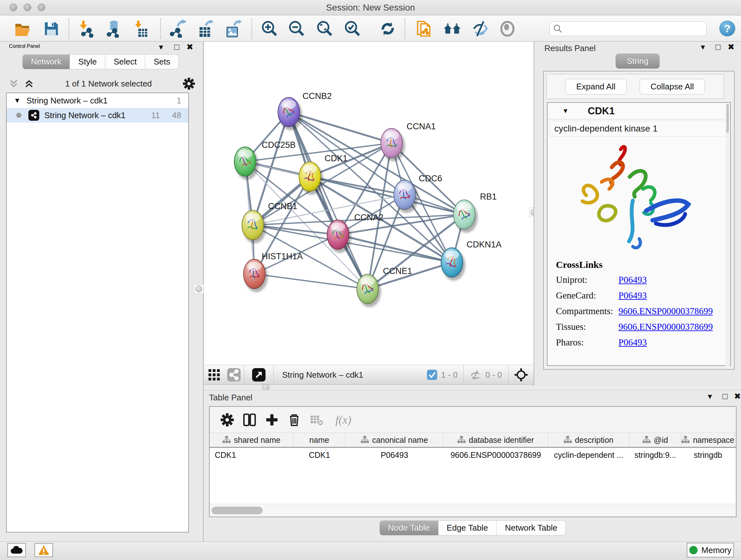 The image size is (741, 560). Describe the element at coordinates (369, 291) in the screenshot. I see `node-CCNE1` at that location.